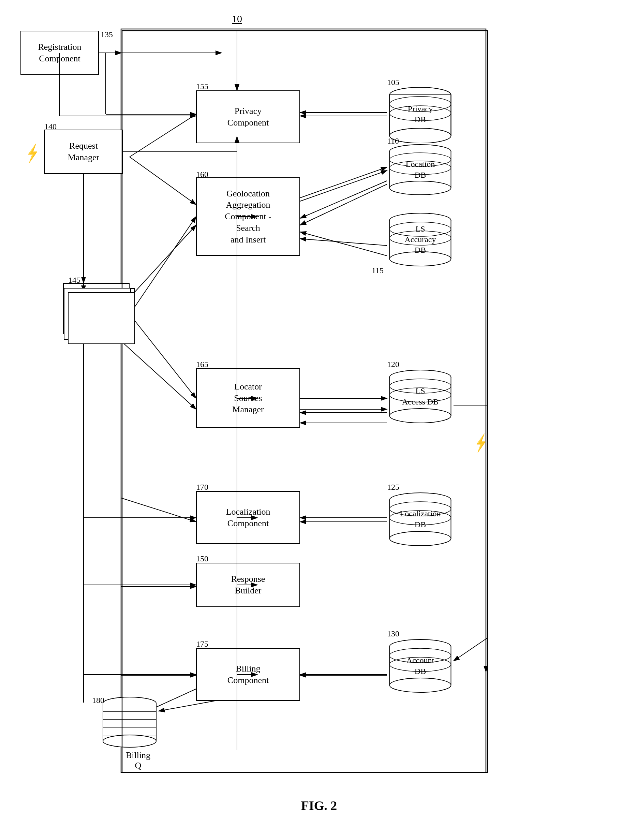 Image resolution: width=638 pixels, height=840 pixels. What do you see at coordinates (102, 314) in the screenshot?
I see `request-handler-label: RequestHandler` at bounding box center [102, 314].